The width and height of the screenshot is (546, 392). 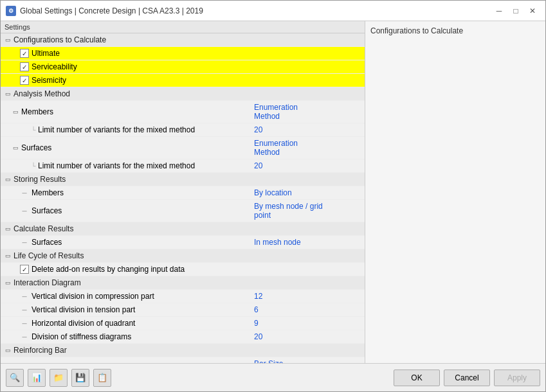 I want to click on folder-bottom-btn: 📁, so click(x=59, y=378).